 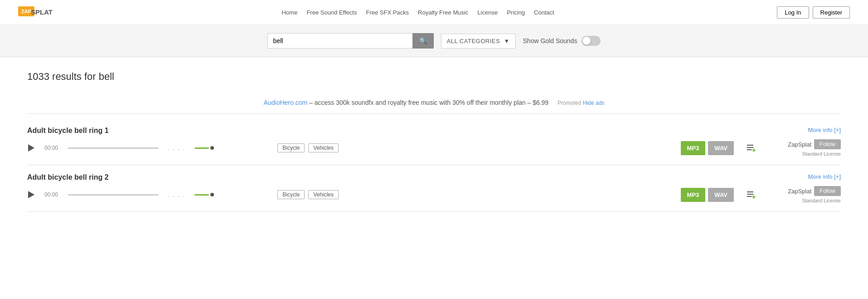 What do you see at coordinates (594, 103) in the screenshot?
I see `hide-ads-link: Hide ads` at bounding box center [594, 103].